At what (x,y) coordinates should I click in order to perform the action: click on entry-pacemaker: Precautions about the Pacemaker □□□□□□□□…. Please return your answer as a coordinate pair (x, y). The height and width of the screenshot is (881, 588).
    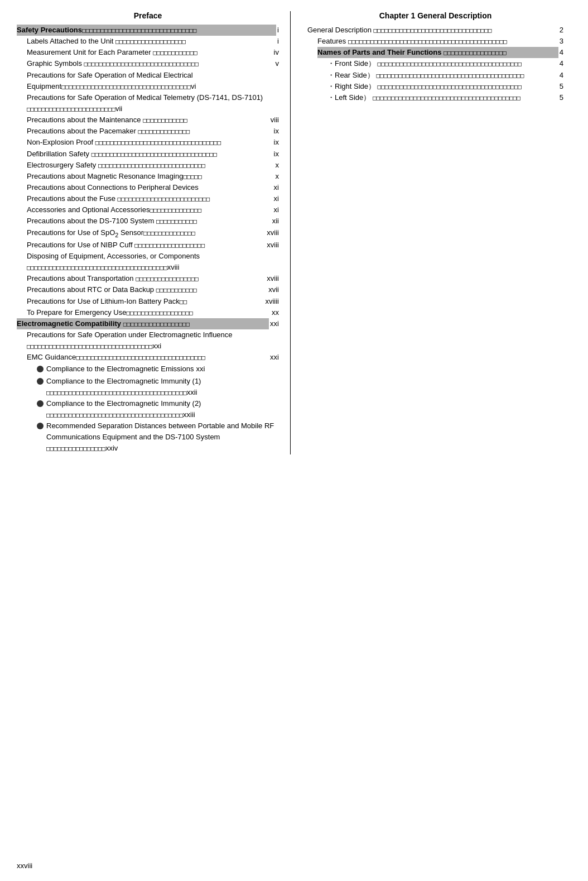
    Looking at the image, I should click on (148, 131).